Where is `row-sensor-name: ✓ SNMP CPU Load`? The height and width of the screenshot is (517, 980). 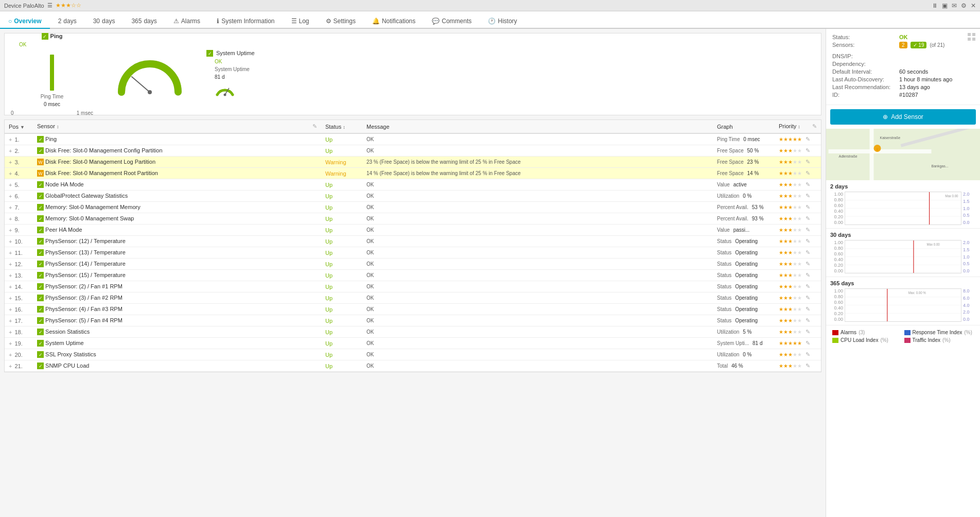 row-sensor-name: ✓ SNMP CPU Load is located at coordinates (177, 366).